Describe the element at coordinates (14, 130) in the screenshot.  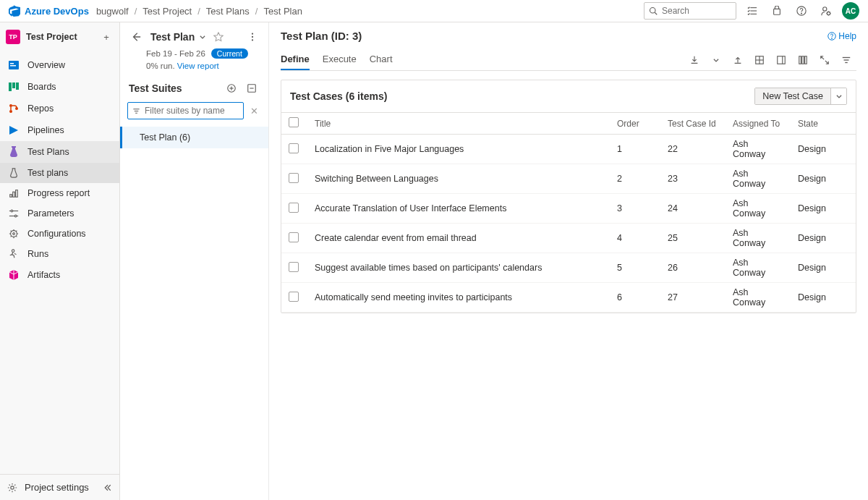
I see `pipelines-icon` at that location.